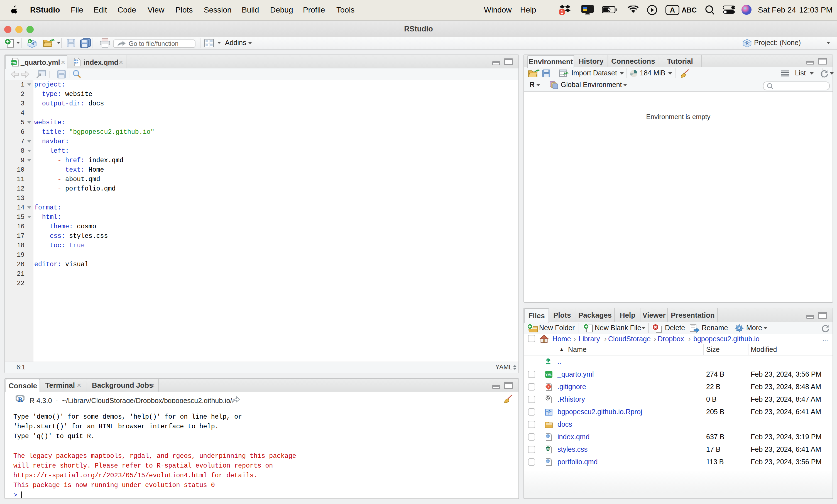 This screenshot has width=837, height=504. Describe the element at coordinates (673, 10) in the screenshot. I see `svg-text: A` at that location.